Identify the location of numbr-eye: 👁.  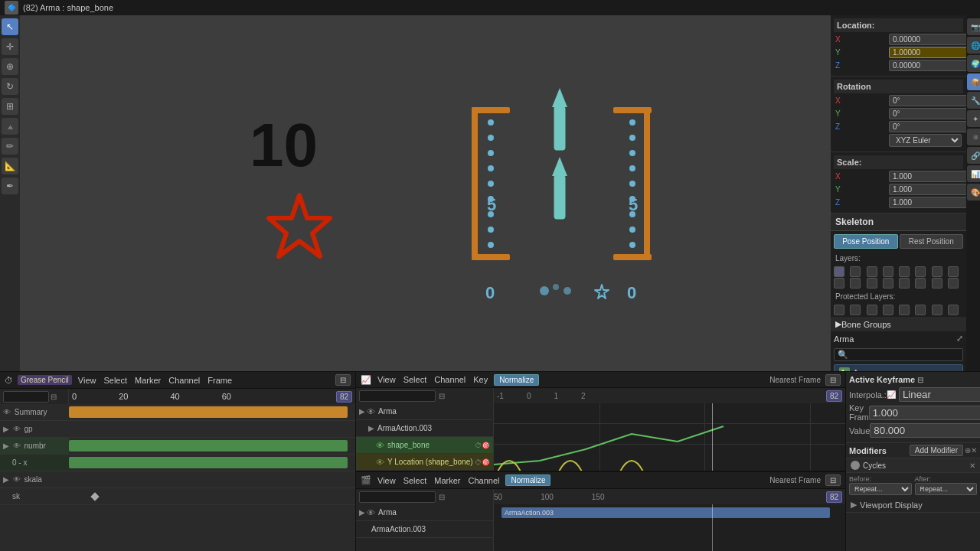
(17, 445).